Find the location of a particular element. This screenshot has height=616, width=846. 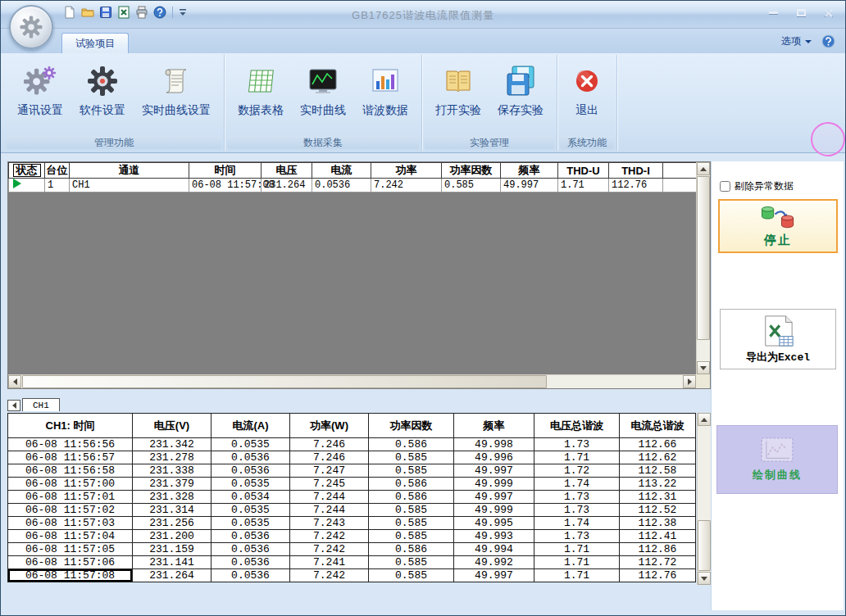

curve-settings-icon is located at coordinates (176, 81).